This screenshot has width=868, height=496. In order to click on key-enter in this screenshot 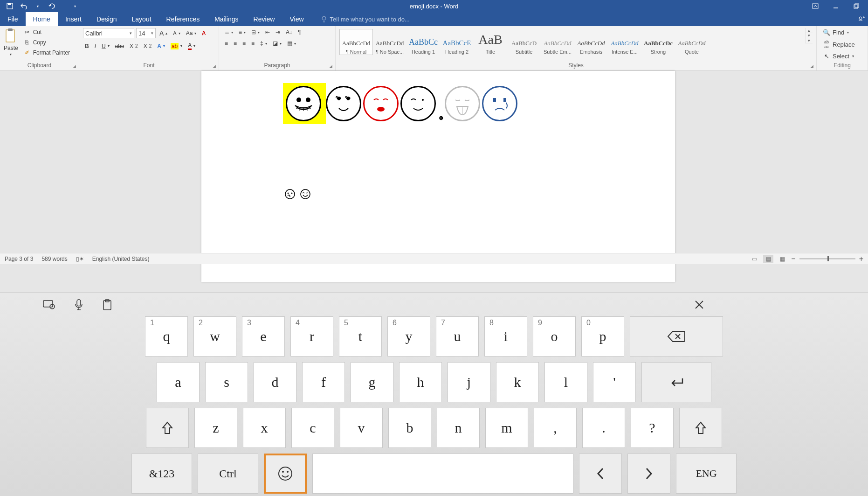, I will do `click(676, 382)`.